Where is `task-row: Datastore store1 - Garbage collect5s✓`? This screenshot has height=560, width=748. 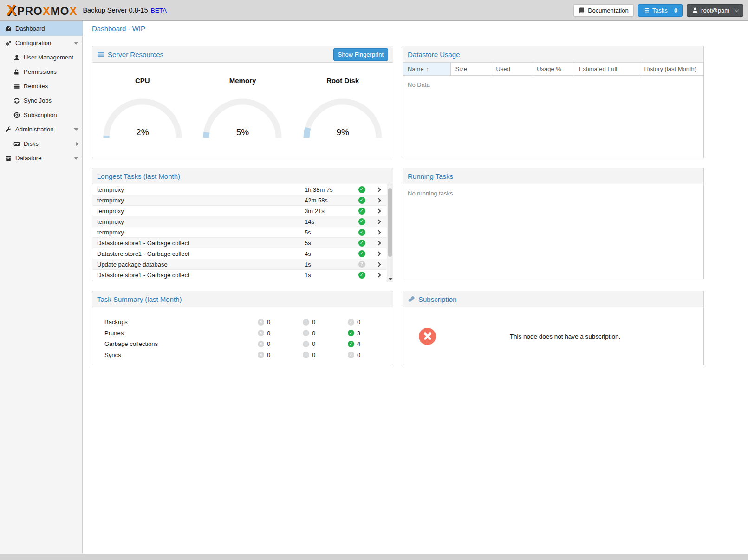 task-row: Datastore store1 - Garbage collect5s✓ is located at coordinates (240, 243).